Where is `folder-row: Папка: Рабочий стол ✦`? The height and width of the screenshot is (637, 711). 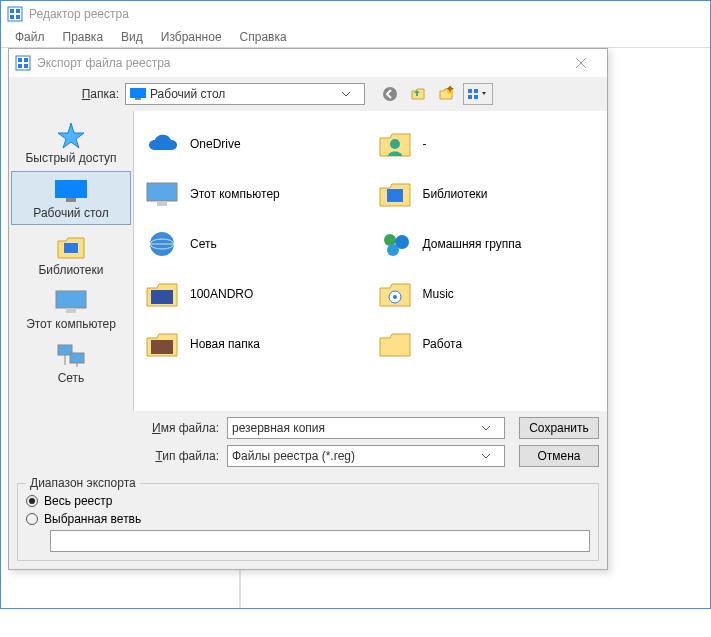
folder-row: Папка: Рабочий стол ✦ is located at coordinates (308, 94).